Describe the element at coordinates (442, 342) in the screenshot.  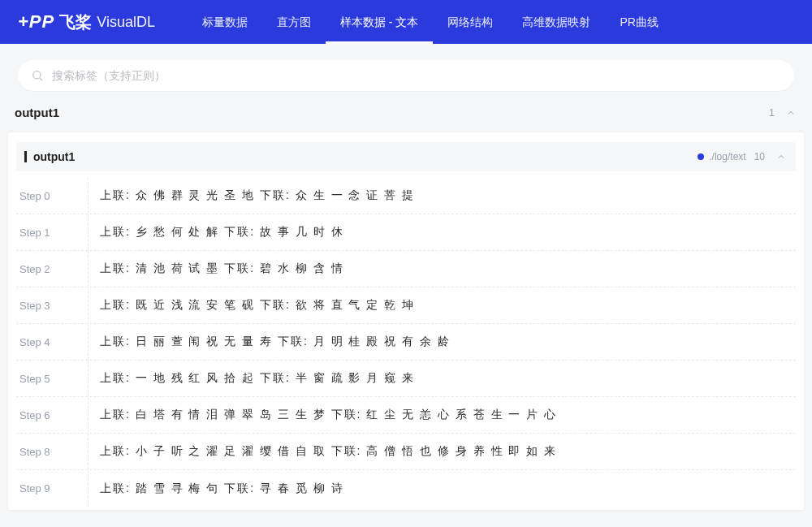
I see `step-text: 上联: 日 丽 萱 闱 祝 无 量 寿 下联: 月 明 桂 殿 祝 有 余 龄` at that location.